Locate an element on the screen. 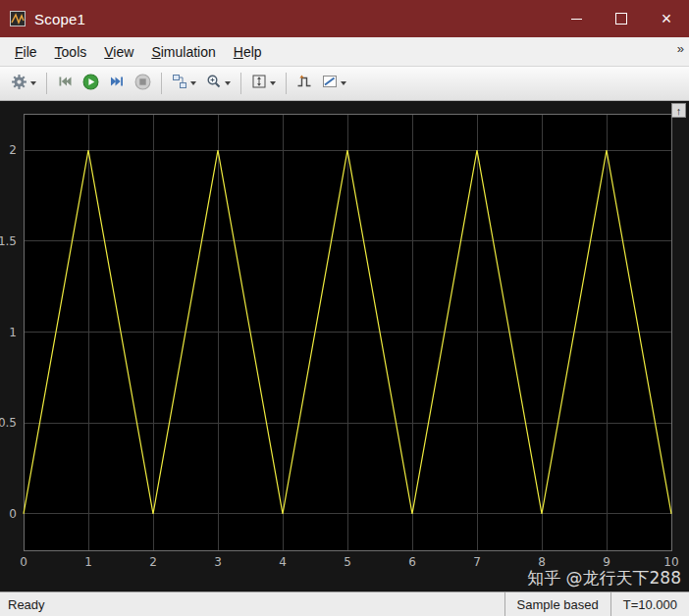 This screenshot has width=689, height=616. up-arrow-icon: ↑ is located at coordinates (679, 111).